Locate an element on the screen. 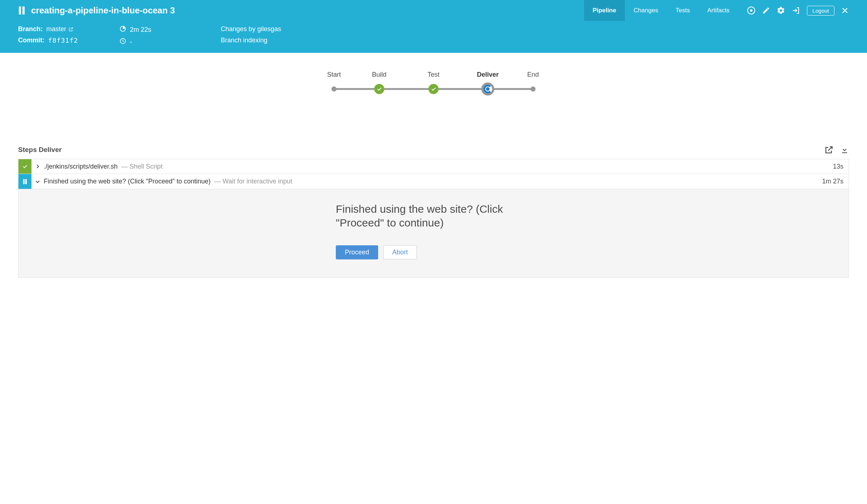 Image resolution: width=867 pixels, height=504 pixels. stage-label: Start is located at coordinates (334, 75).